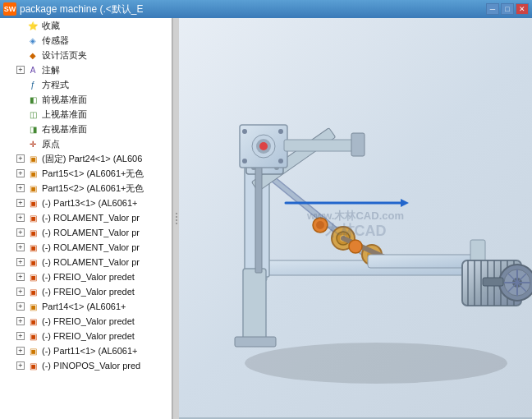 Image resolution: width=532 pixels, height=419 pixels. What do you see at coordinates (93, 189) in the screenshot?
I see `tree-item-label: Part15<2> (AL6061+无色` at bounding box center [93, 189].